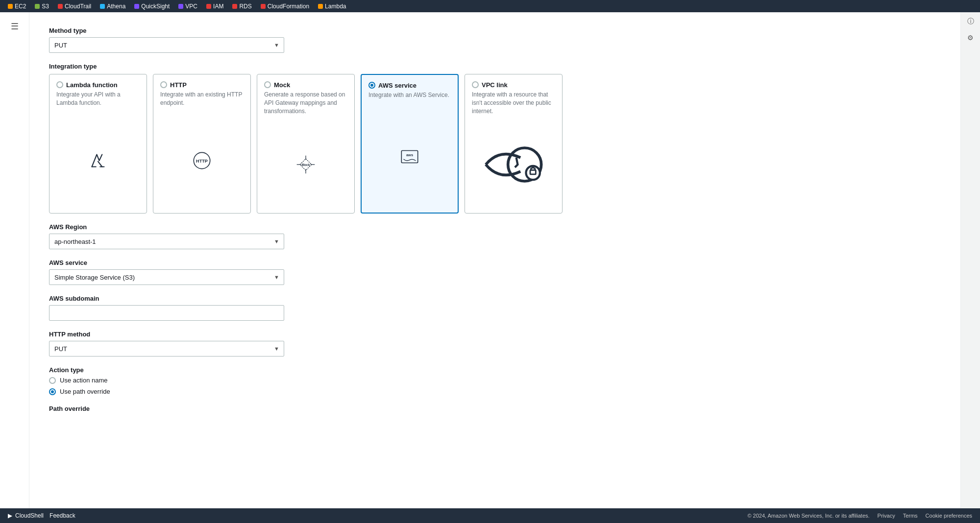 The image size is (980, 523). I want to click on quicksight-icon, so click(137, 6).